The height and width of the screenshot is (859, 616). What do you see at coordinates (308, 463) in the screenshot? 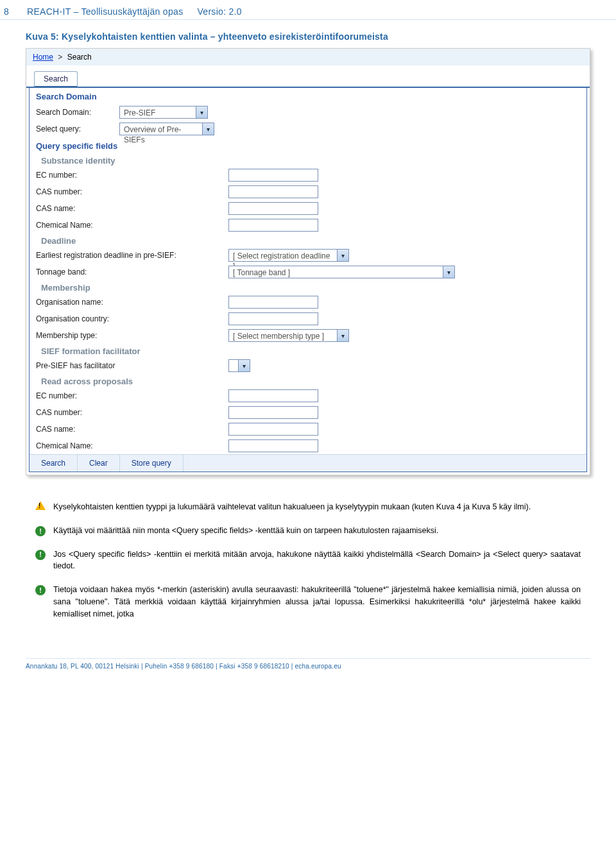
I see `button-bar: Search Clear Store query` at bounding box center [308, 463].